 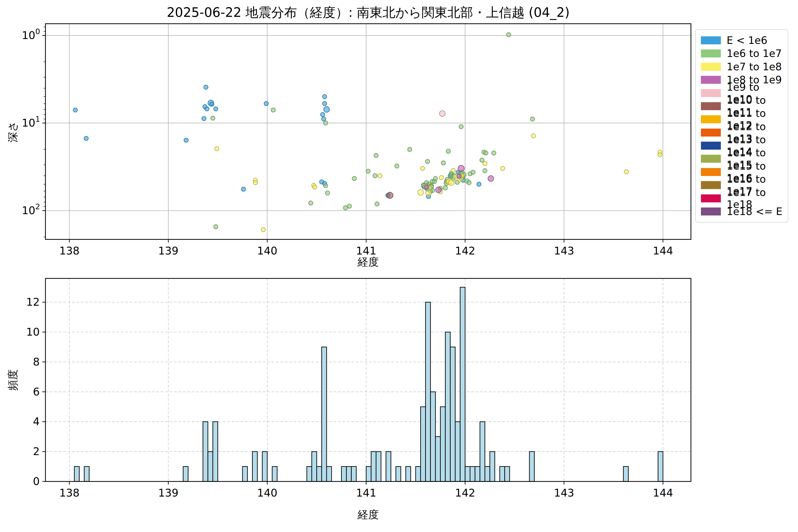 What do you see at coordinates (368, 515) in the screenshot?
I see `hist-xlabel: 経度` at bounding box center [368, 515].